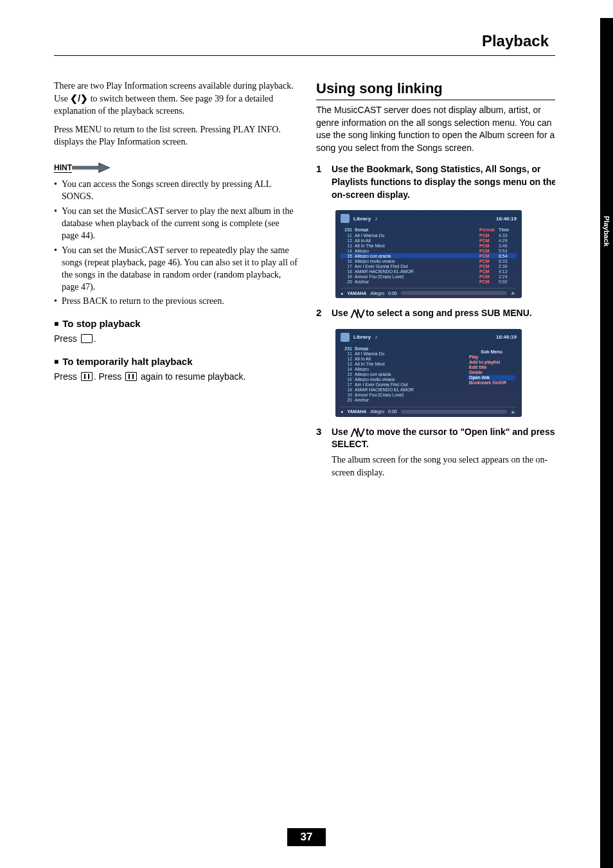  Describe the element at coordinates (127, 361) in the screenshot. I see `subhead-halt-text: To temporarily halt playback` at that location.